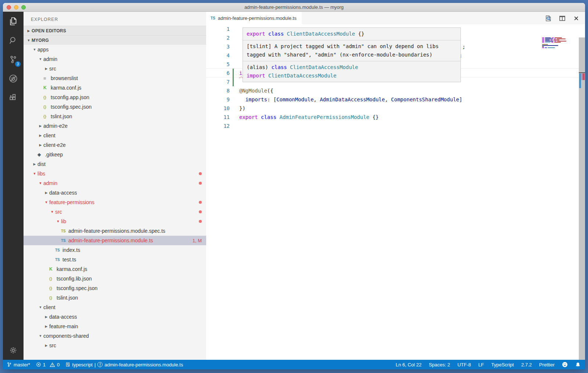 The width and height of the screenshot is (588, 373). What do you see at coordinates (115, 202) in the screenshot?
I see `tree-folder-feature-permissions: ▼feature-permissions` at bounding box center [115, 202].